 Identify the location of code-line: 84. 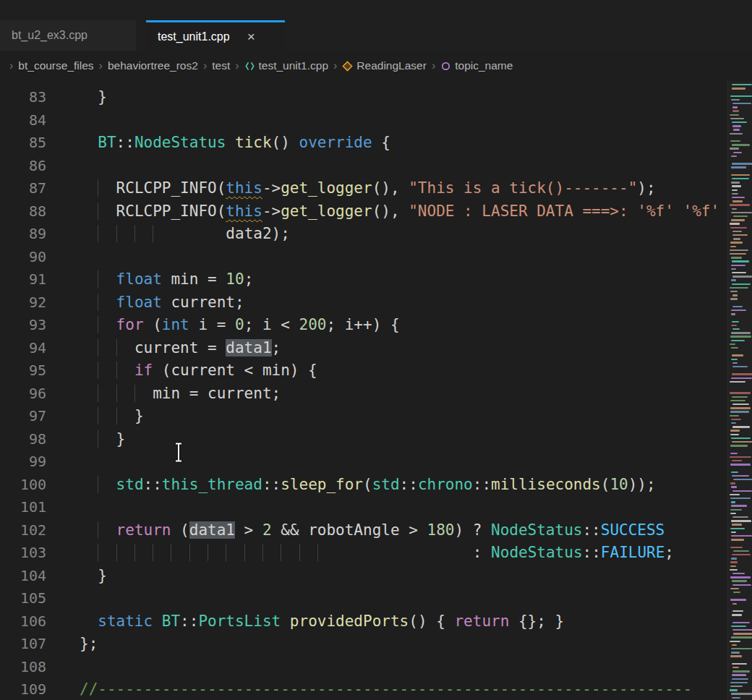
(364, 121).